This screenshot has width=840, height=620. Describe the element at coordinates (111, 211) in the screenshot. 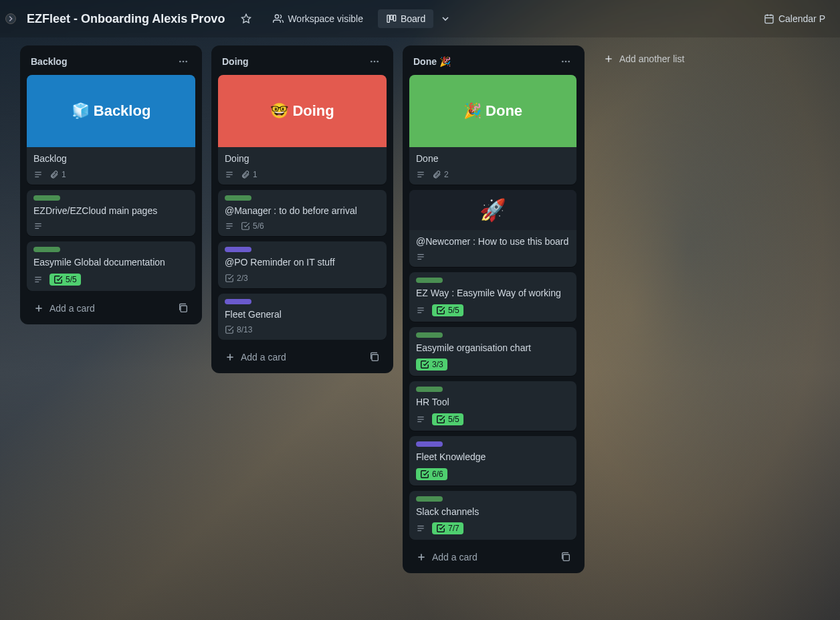

I see `card-title: EZDrive/EZCloud main pages` at that location.